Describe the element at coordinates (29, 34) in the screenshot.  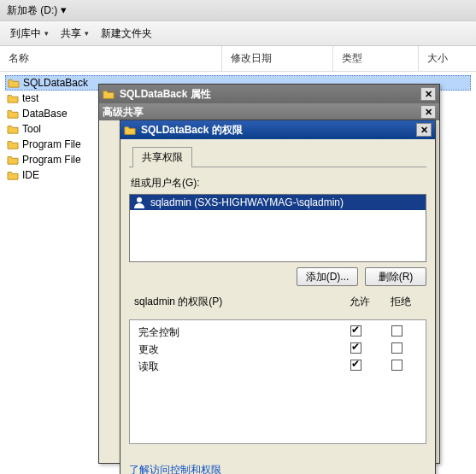
I see `include-in-library-button: 到库中` at that location.